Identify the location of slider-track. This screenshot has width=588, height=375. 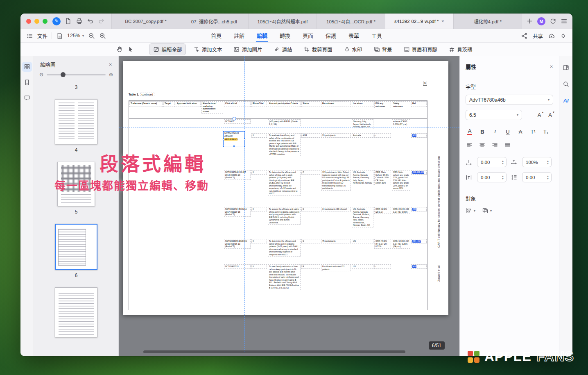
(76, 75).